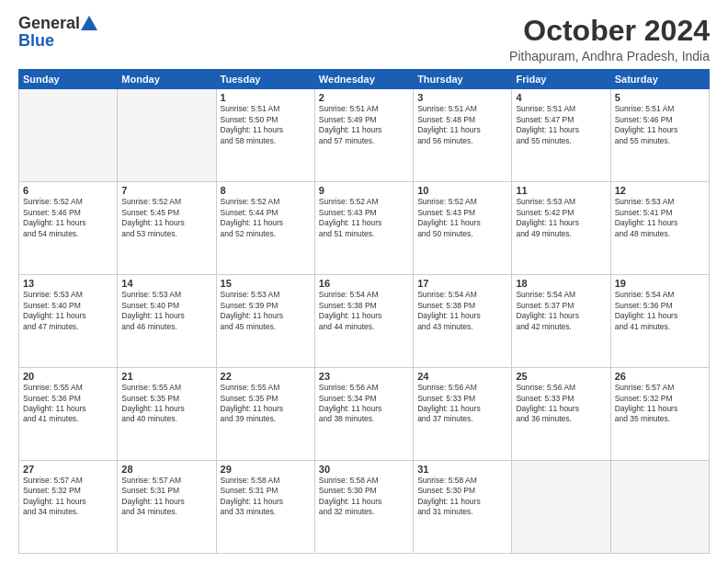  What do you see at coordinates (58, 33) in the screenshot?
I see `logo: General Blue` at bounding box center [58, 33].